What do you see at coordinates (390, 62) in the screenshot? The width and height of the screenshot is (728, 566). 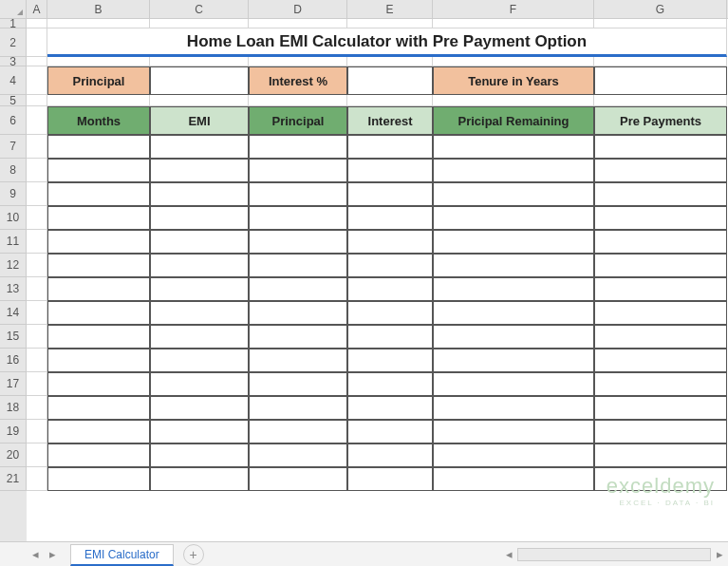 I see `cell-E3` at bounding box center [390, 62].